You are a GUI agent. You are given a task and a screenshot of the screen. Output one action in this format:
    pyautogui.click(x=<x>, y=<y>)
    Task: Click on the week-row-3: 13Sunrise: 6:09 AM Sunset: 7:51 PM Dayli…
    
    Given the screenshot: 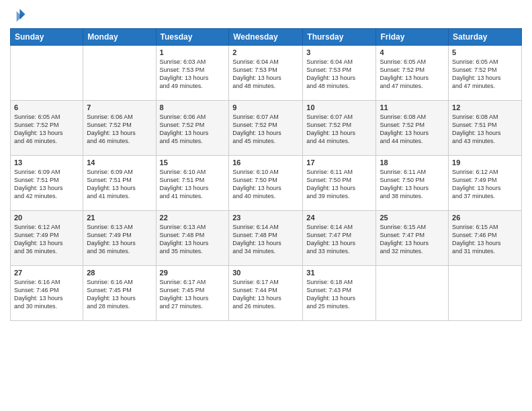 What is the action you would take?
    pyautogui.click(x=266, y=183)
    